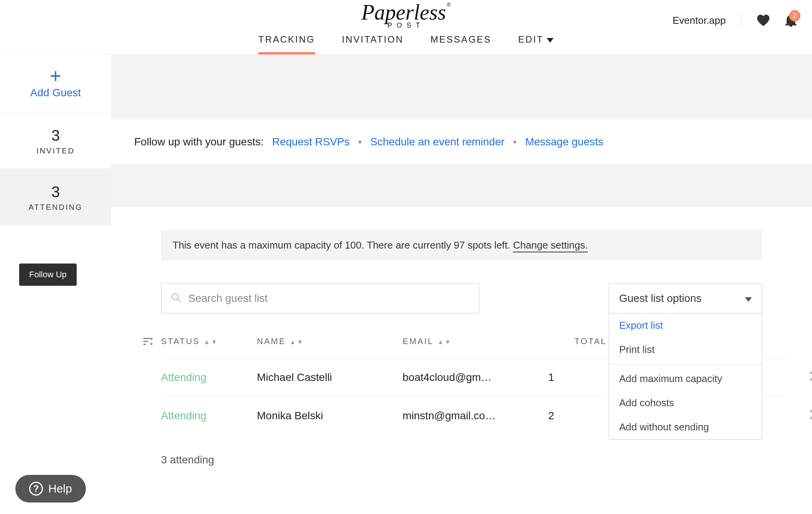 Image resolution: width=812 pixels, height=514 pixels. What do you see at coordinates (343, 245) in the screenshot?
I see `capacity-text: This event has a maximum capacity of 100…` at bounding box center [343, 245].